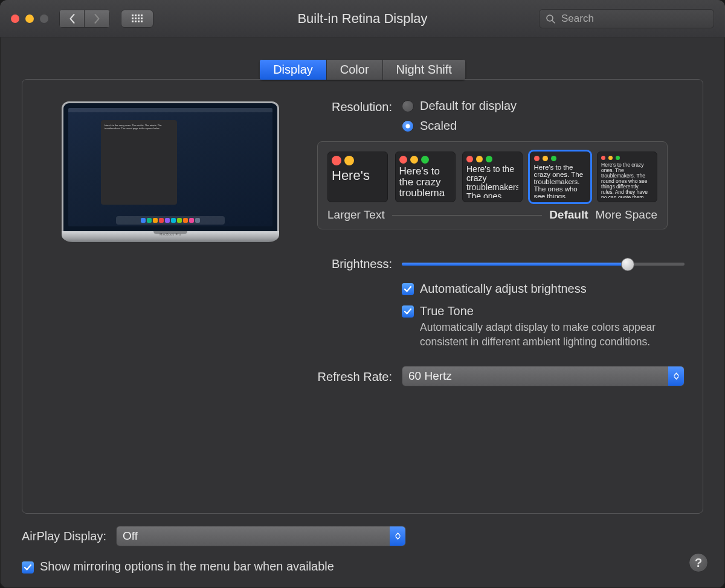 Image resolution: width=725 pixels, height=588 pixels. What do you see at coordinates (424, 70) in the screenshot?
I see `tab-night-shift: Night Shift` at bounding box center [424, 70].